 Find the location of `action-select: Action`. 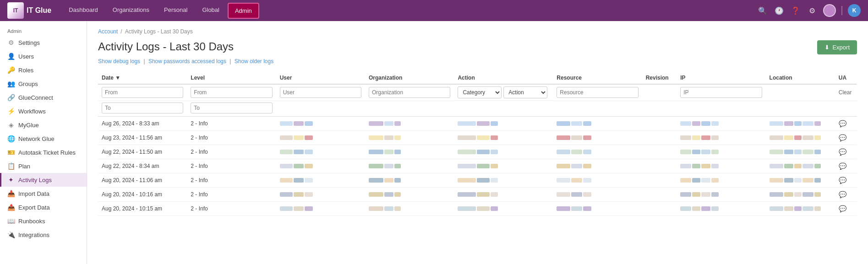

action-select: Action is located at coordinates (525, 92).